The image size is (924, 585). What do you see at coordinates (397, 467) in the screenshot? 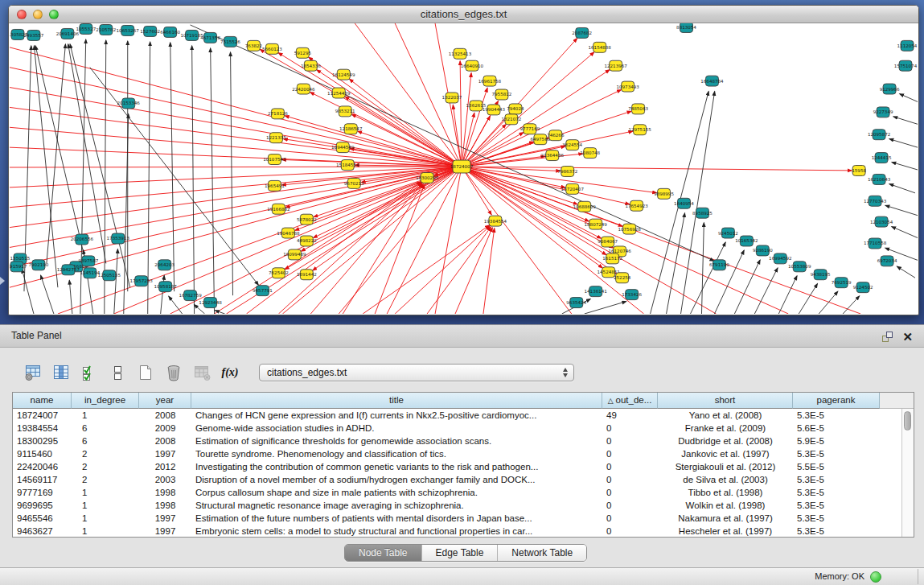
I see `table-cell: Investigating the contribution of common…` at bounding box center [397, 467].